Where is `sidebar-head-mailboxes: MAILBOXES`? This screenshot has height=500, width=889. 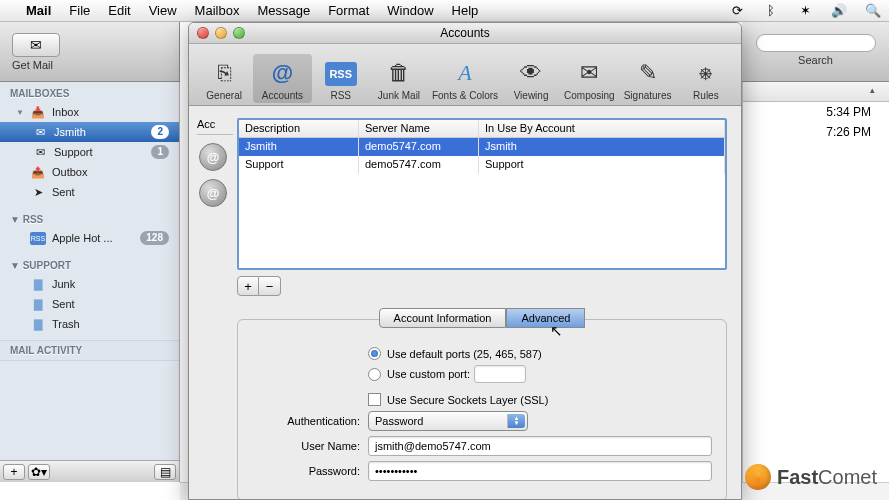
sidebar-head-mailboxes: MAILBOXES is located at coordinates (90, 92).